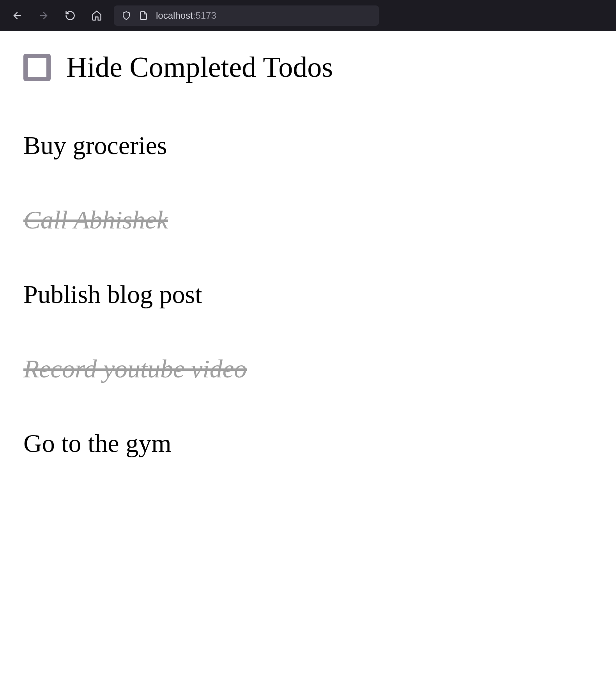  What do you see at coordinates (17, 16) in the screenshot?
I see `back-icon` at bounding box center [17, 16].